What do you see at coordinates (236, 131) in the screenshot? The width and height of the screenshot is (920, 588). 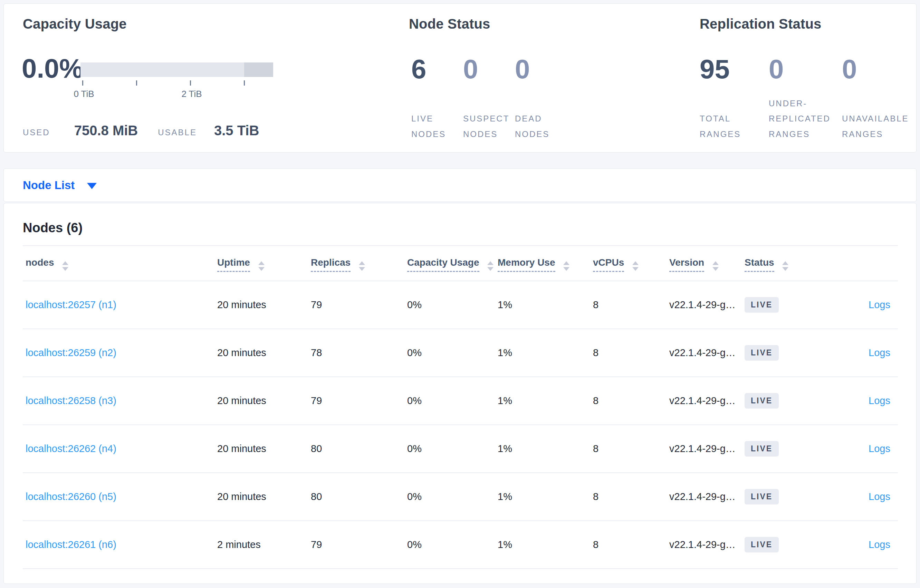 I see `usable-value: 3.5 TiB` at bounding box center [236, 131].